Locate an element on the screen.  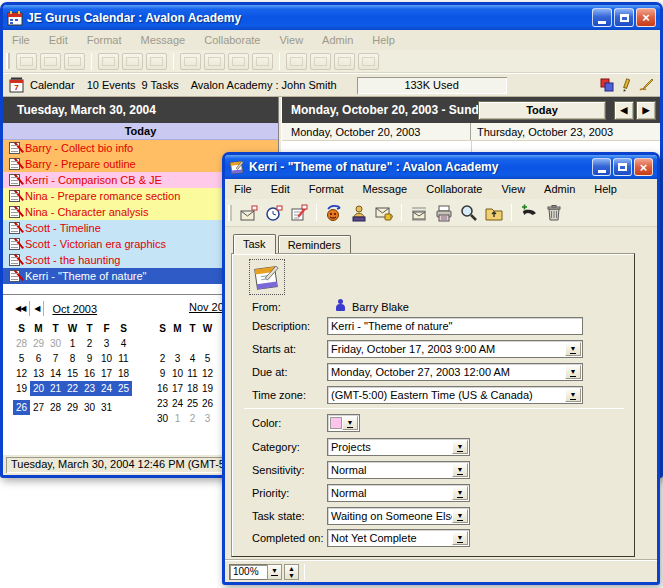
dialog-minimize-button is located at coordinates (602, 167).